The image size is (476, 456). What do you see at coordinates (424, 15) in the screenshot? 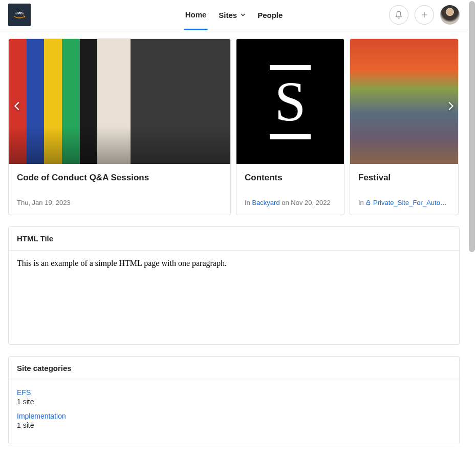
I see `plus-icon` at bounding box center [424, 15].